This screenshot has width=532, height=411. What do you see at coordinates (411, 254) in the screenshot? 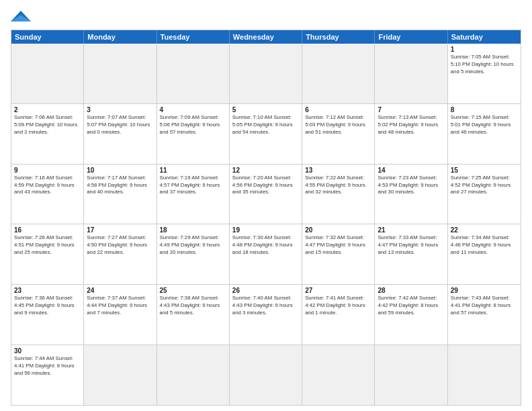
I see `calendar-cell: 21Sunrise: 7:33 AM Sunset: 4:47 PM Dayli…` at bounding box center [411, 254].